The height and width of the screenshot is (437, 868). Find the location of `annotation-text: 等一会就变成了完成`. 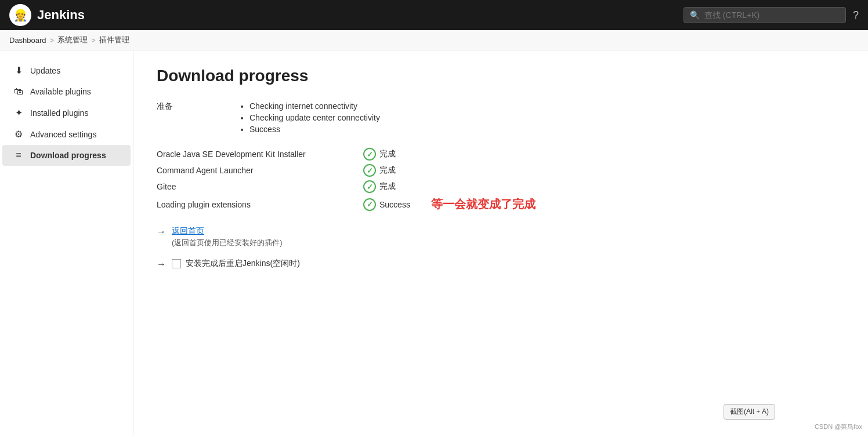

annotation-text: 等一会就变成了完成 is located at coordinates (483, 204).